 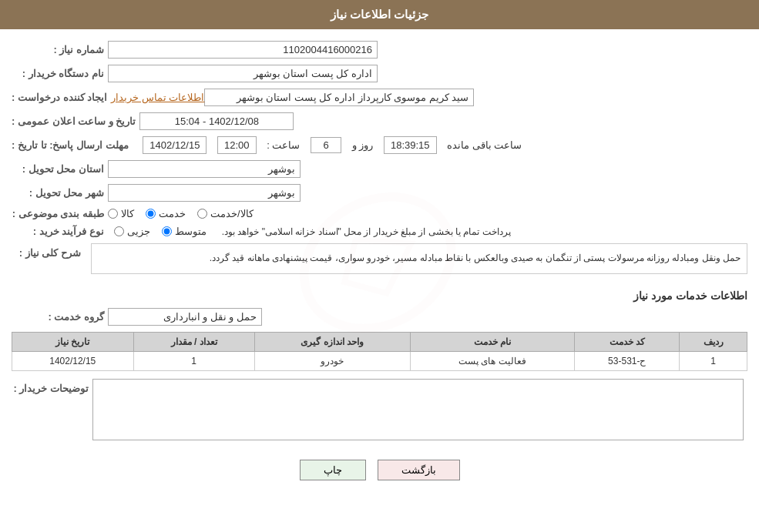 What do you see at coordinates (379, 351) in the screenshot?
I see `services-table: ردیف کد خدمت نام خدمت واحد اندازه گیری ت…` at bounding box center [379, 351].